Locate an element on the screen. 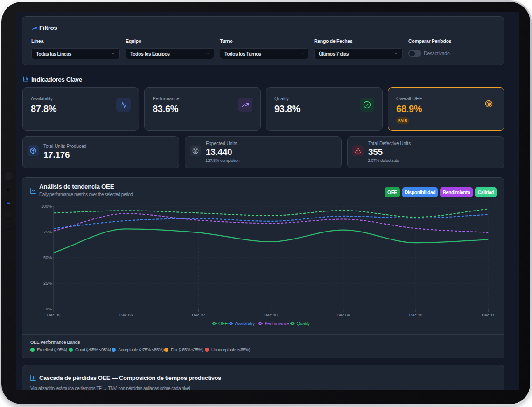 Image resolution: width=532 pixels, height=407 pixels. svg-text: Dec 09 is located at coordinates (343, 315).